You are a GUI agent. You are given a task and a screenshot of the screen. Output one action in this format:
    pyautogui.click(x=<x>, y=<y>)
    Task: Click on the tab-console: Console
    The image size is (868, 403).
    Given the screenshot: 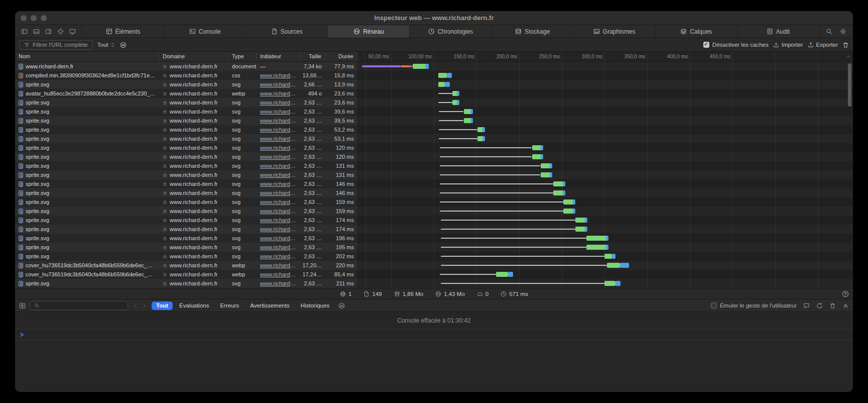 What is the action you would take?
    pyautogui.click(x=205, y=31)
    